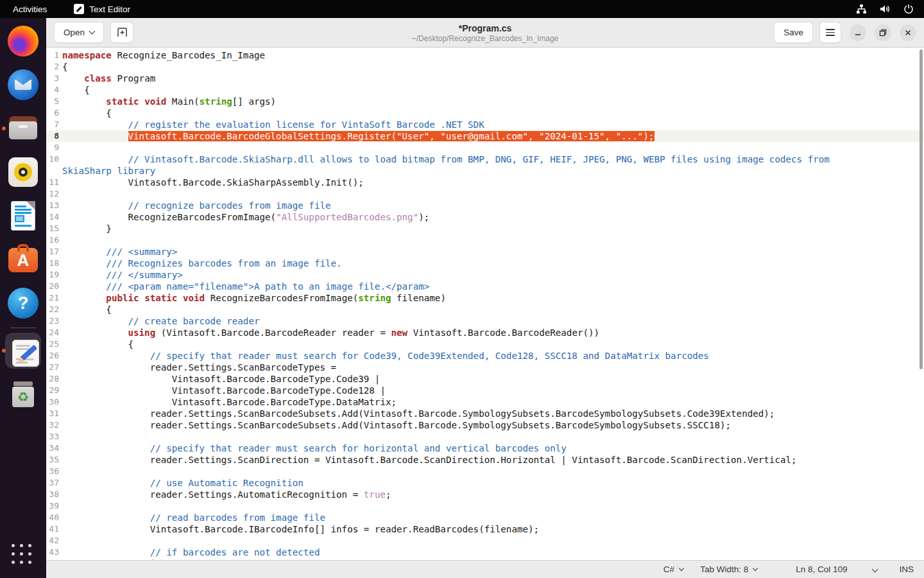  I want to click on code-line: 18 /// Recognizes barcodes from an image…, so click(485, 263).